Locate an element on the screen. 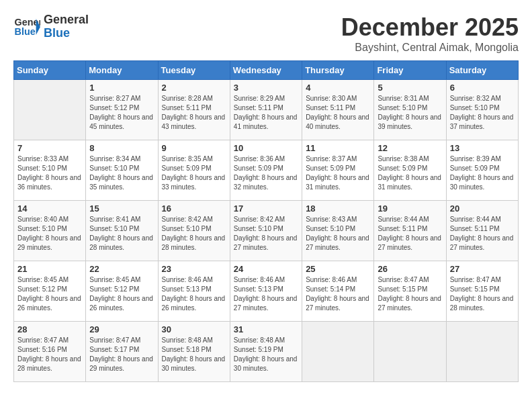  calendar-cell: 1Sunrise: 8:27 AMSunset: 5:12 PMDaylight… is located at coordinates (122, 110).